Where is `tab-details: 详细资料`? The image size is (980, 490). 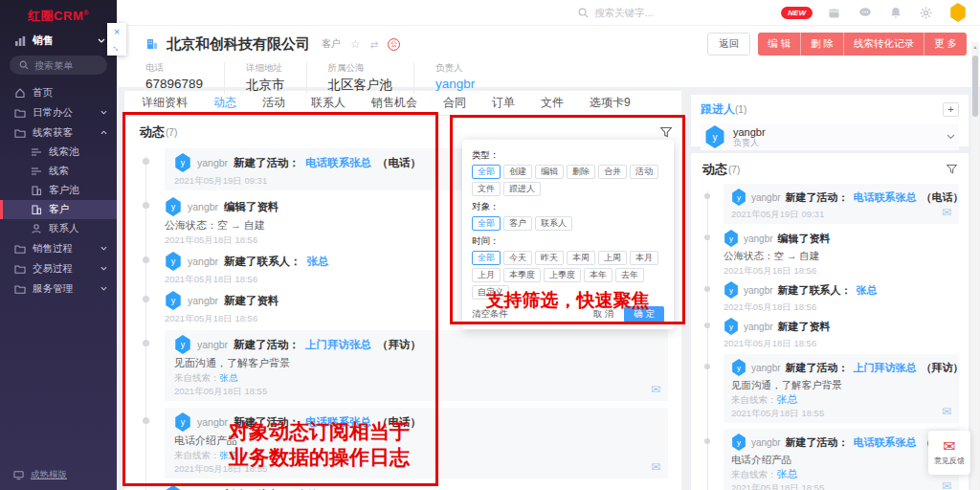
tab-details: 详细资料 is located at coordinates (165, 103).